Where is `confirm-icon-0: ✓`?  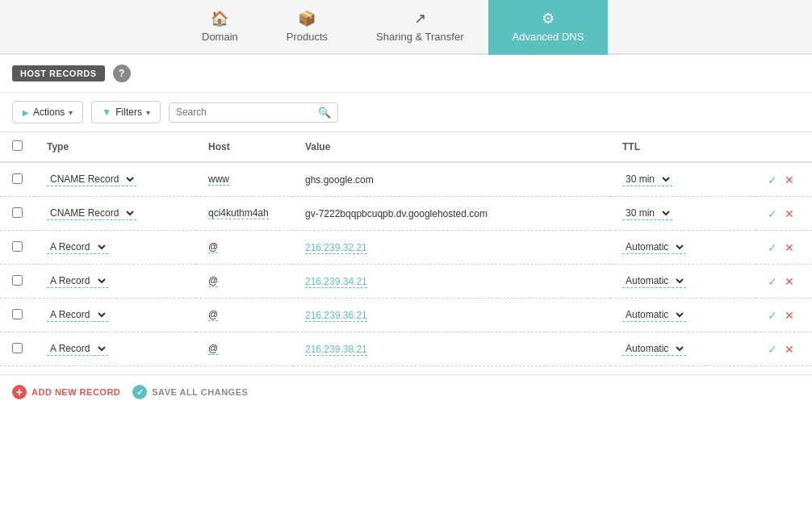
confirm-icon-0: ✓ is located at coordinates (772, 180).